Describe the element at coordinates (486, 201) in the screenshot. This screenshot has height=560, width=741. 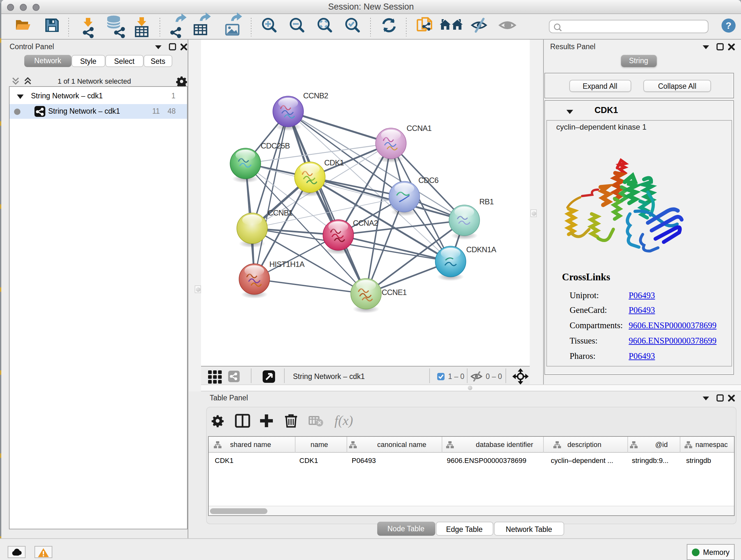
I see `svg-text: RB1` at that location.